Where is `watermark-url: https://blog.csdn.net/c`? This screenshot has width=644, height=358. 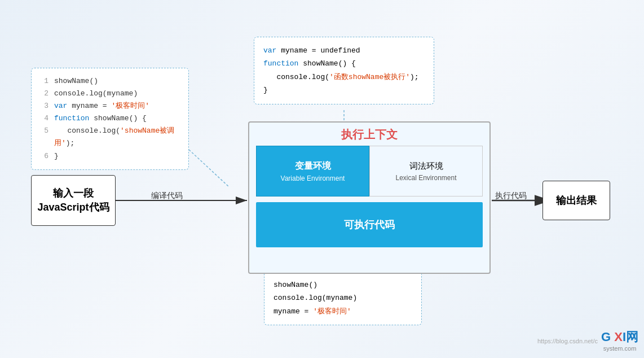 watermark-url: https://blog.csdn.net/c is located at coordinates (567, 341).